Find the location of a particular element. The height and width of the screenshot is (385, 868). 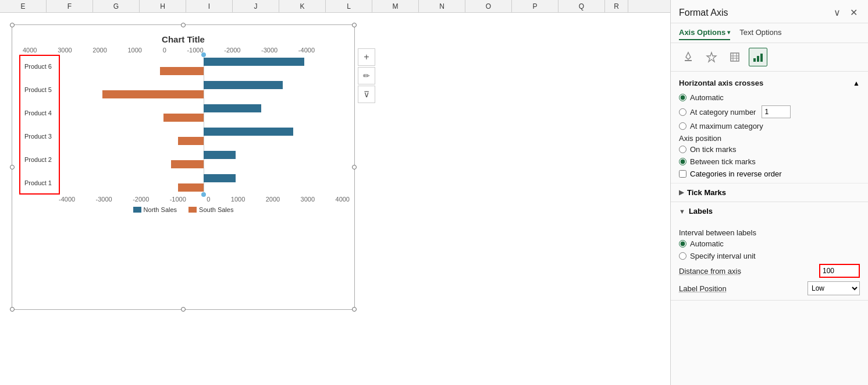

axis-bottom-label: 4000 is located at coordinates (343, 199).